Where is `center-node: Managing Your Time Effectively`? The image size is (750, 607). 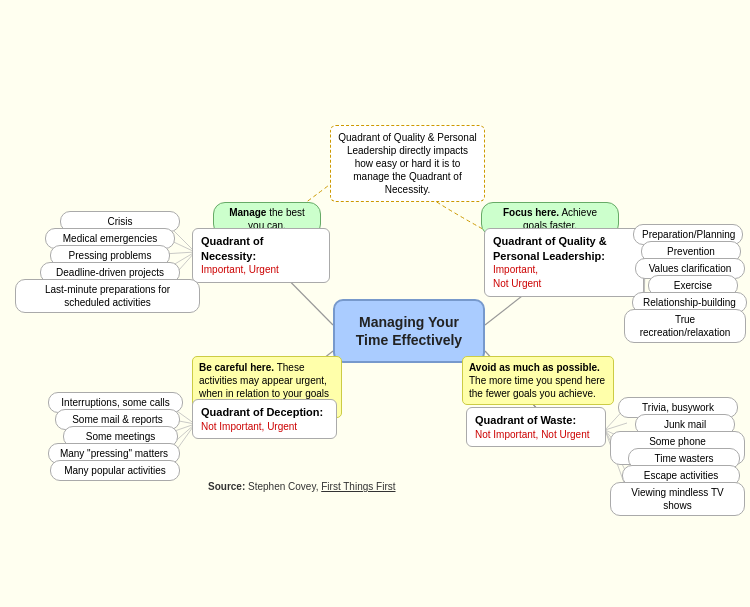 center-node: Managing Your Time Effectively is located at coordinates (409, 331).